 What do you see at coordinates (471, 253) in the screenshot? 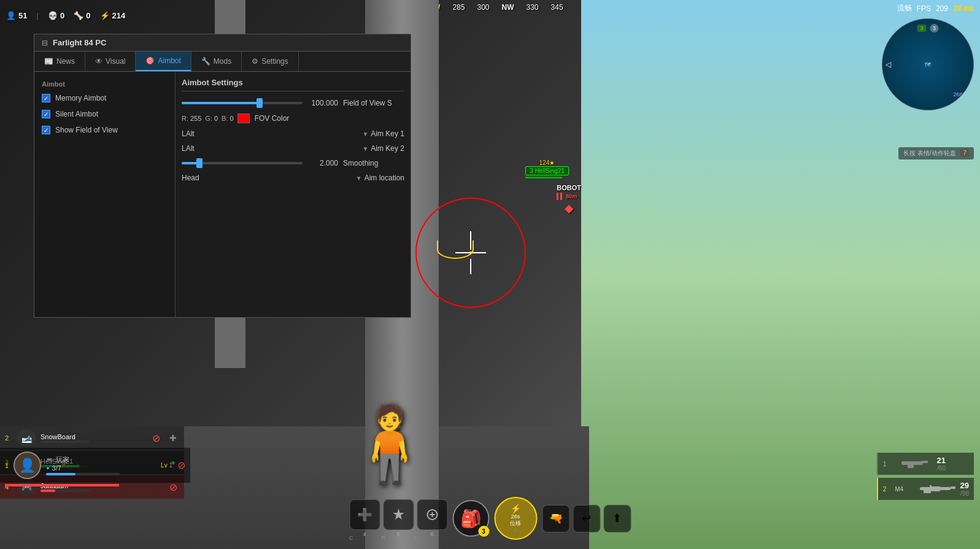
I see `crosshair-circle` at bounding box center [471, 253].